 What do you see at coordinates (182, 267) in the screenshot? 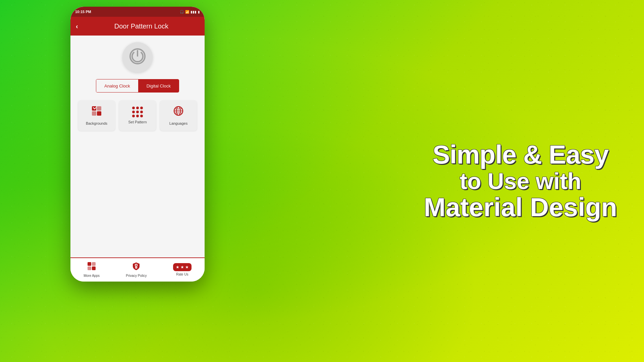
I see `rate-us-icon: ★ ★ ★` at bounding box center [182, 267].